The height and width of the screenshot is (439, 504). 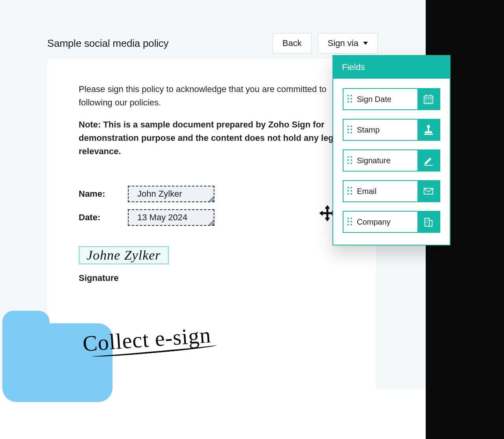 I want to click on field-label: Company, so click(x=386, y=222).